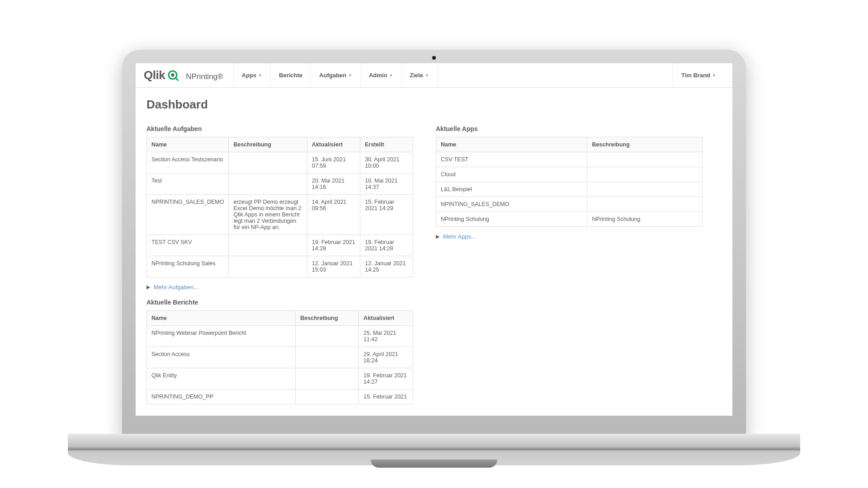  What do you see at coordinates (387, 184) in the screenshot?
I see `task-created-cell: 10. Mai 2021 14:37` at bounding box center [387, 184].